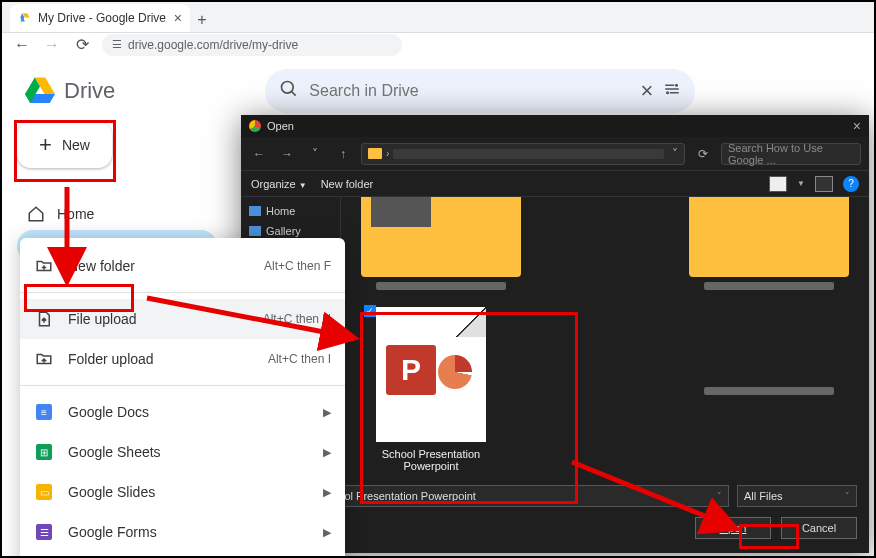 This screenshot has height=558, width=876. Describe the element at coordinates (348, 184) in the screenshot. I see `toolbar-new-folder: New folder` at that location.